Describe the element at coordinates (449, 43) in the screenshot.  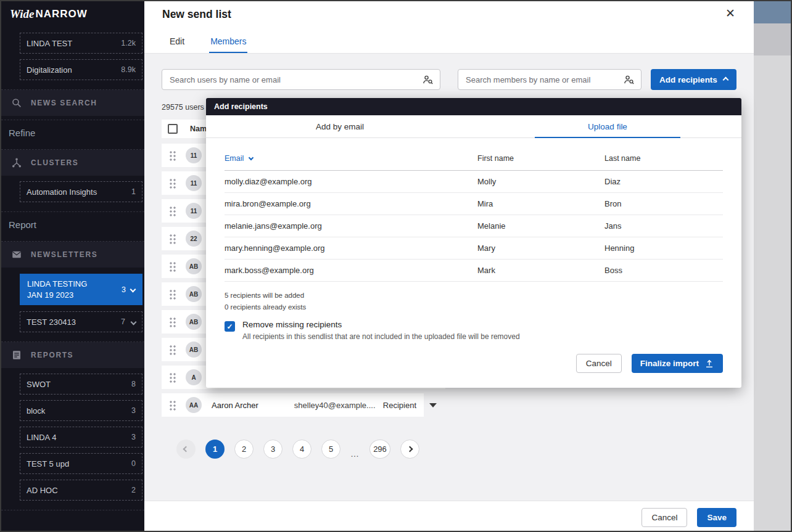
I see `modal-tabbar: Edit Members` at that location.